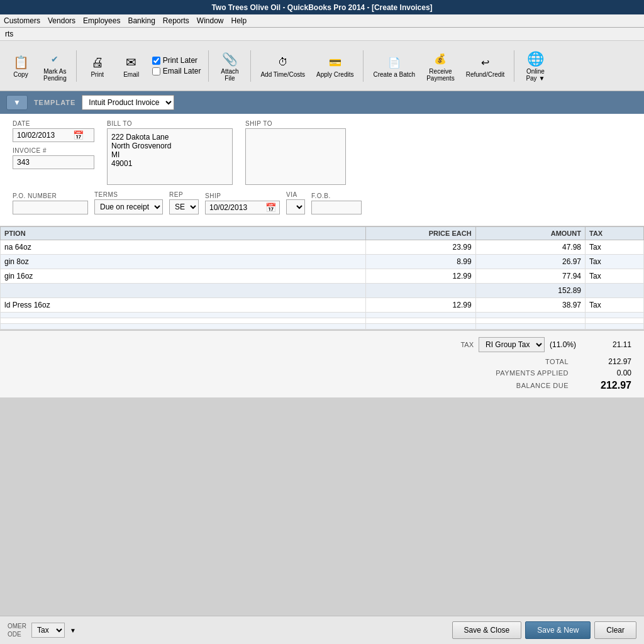 The image size is (644, 644). I want to click on terms-field-group: TERMS Due on receipt Net 30, so click(128, 203).